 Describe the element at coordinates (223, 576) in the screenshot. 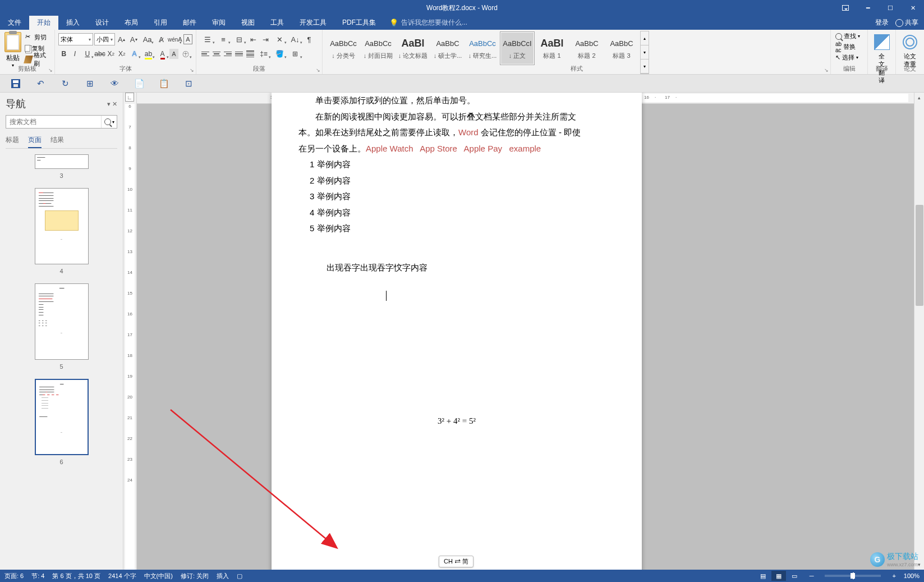

I see `status-insert-mode: 插入` at that location.